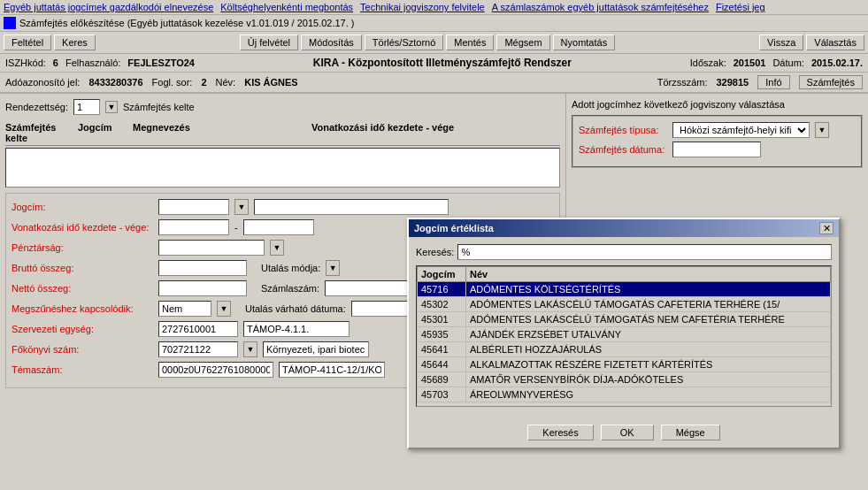 This screenshot has width=868, height=490. I want to click on torles-sztorno-button: Törlés/Sztornó, so click(404, 42).